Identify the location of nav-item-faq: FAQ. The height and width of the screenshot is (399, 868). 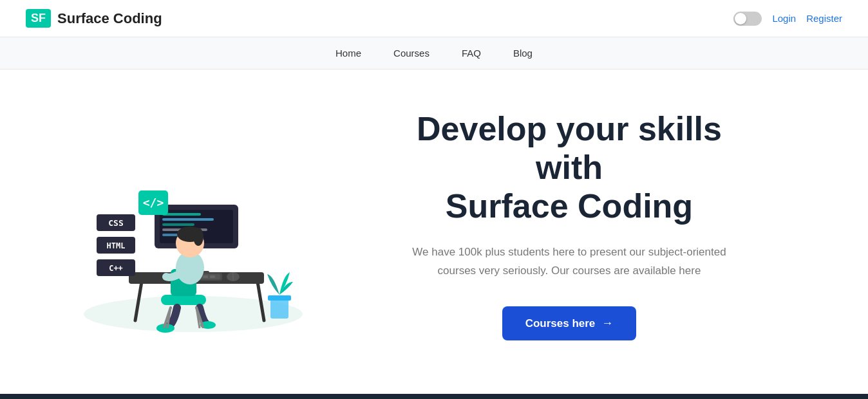
(471, 53).